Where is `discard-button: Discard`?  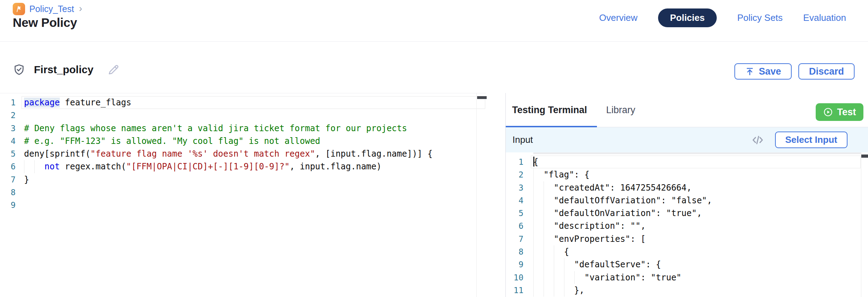
discard-button: Discard is located at coordinates (826, 71).